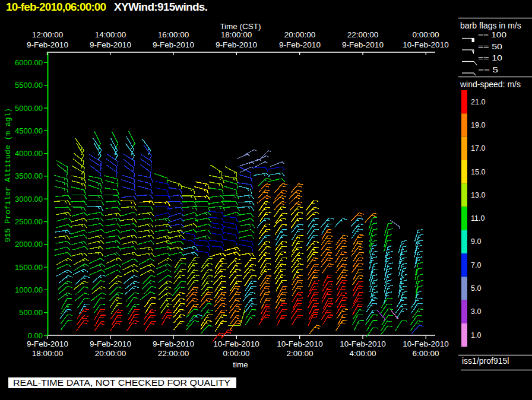 This screenshot has height=400, width=532. What do you see at coordinates (122, 383) in the screenshot?
I see `svg-text:REAL-TIME DATA, NOT CHECKED FO: REAL-TIME DATA, NOT CHECKED FOR QUALITY` at bounding box center [122, 383].